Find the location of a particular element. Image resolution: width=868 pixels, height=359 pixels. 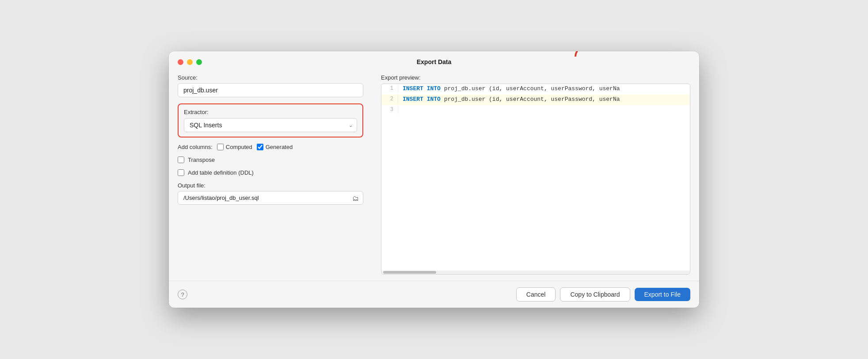

output-file-label: Output file: is located at coordinates (270, 186).